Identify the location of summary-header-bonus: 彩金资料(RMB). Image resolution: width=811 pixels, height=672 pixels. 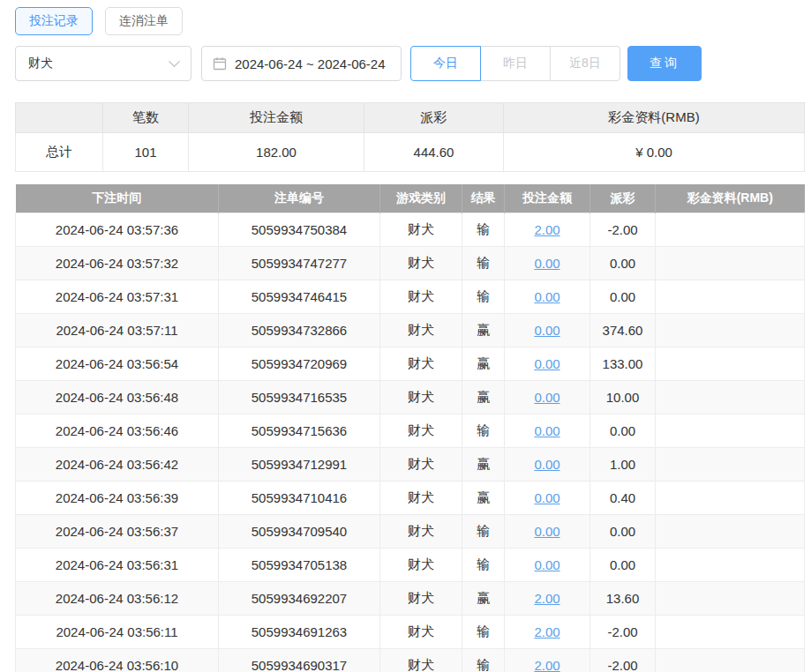
(655, 118).